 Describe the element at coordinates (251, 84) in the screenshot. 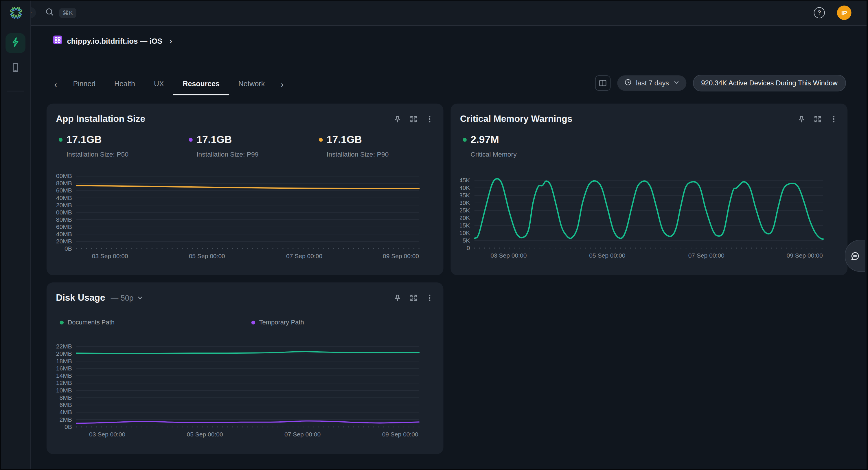

I see `tab-network: Network` at that location.